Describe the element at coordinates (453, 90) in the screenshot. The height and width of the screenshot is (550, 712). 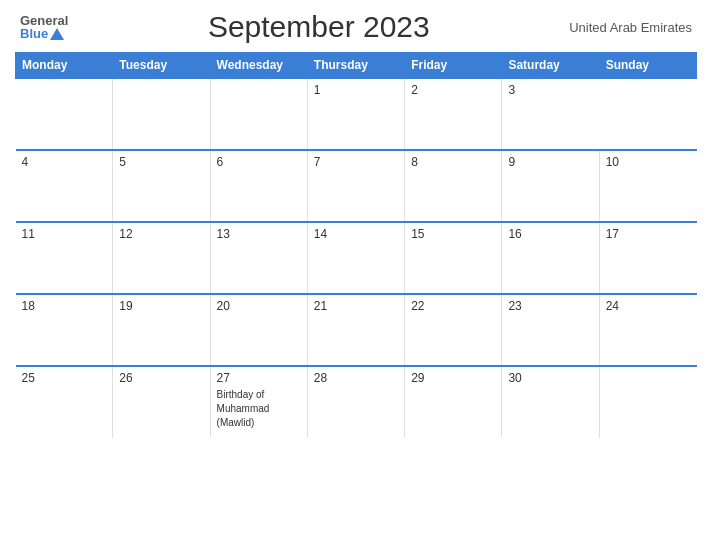
I see `day-number: 2` at that location.